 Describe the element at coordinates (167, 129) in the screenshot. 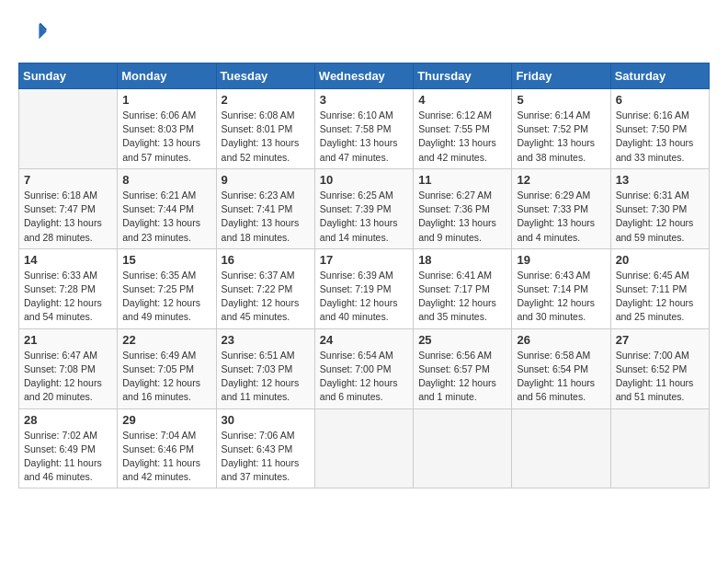

I see `day-cell: 1Sunrise: 6:06 AM Sunset: 8:03 PM Daylig…` at that location.